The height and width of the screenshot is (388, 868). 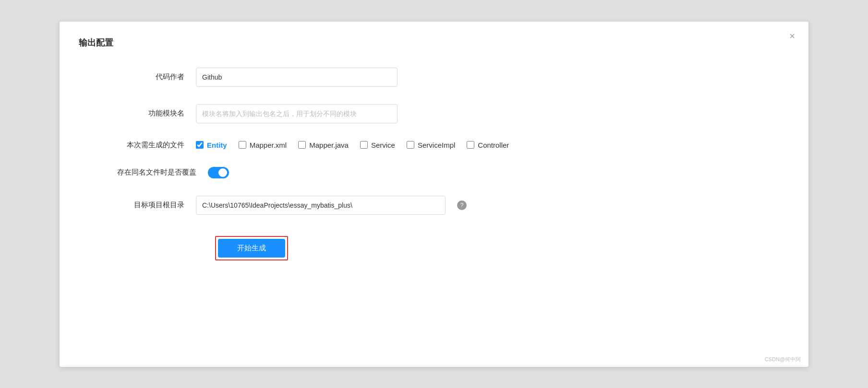 I want to click on overwrite-row: 存在同名文件时是否覆盖, so click(x=453, y=173).